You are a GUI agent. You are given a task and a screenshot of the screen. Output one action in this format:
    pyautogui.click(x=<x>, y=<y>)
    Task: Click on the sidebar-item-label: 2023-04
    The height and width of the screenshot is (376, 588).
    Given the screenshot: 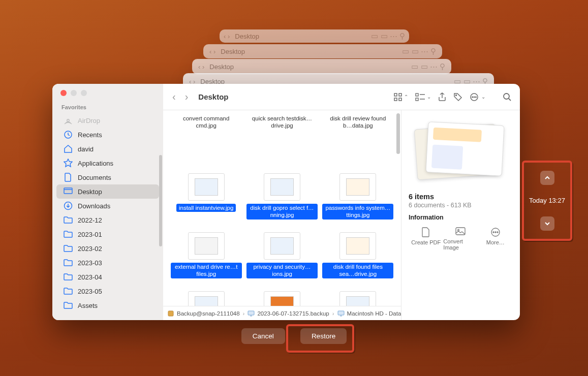 What is the action you would take?
    pyautogui.click(x=90, y=277)
    